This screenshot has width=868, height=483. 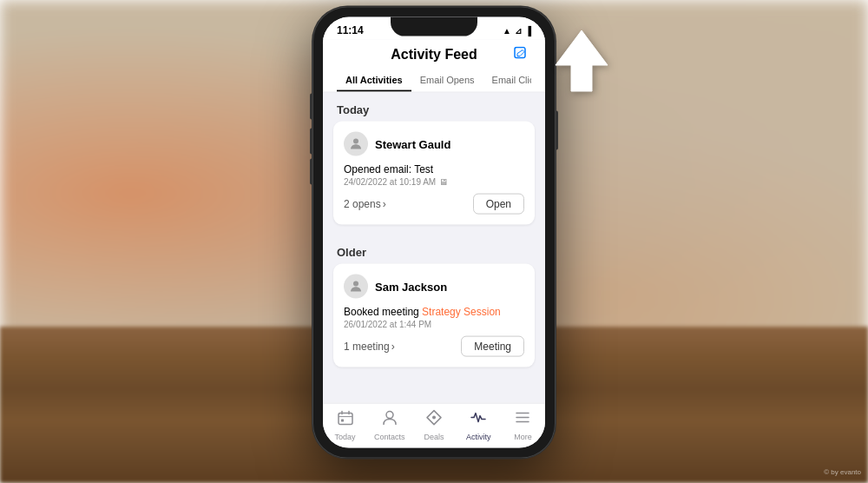 I want to click on edit-icon, so click(x=523, y=56).